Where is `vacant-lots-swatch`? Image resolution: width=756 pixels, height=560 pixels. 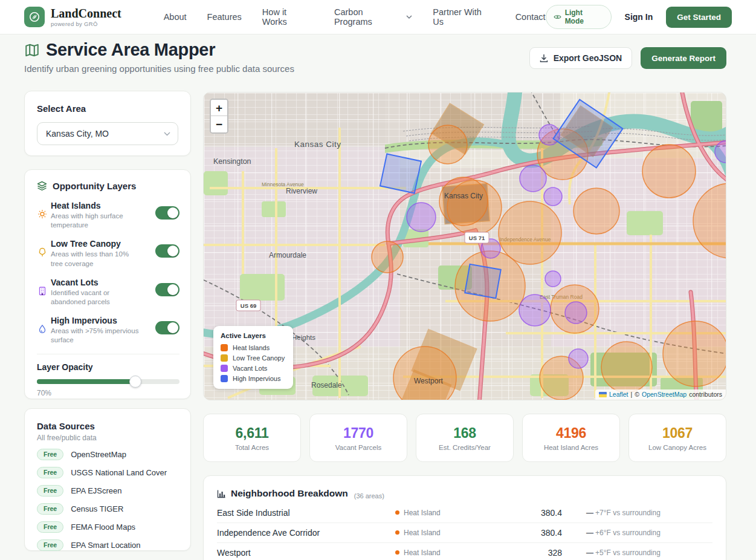
vacant-lots-swatch is located at coordinates (224, 368).